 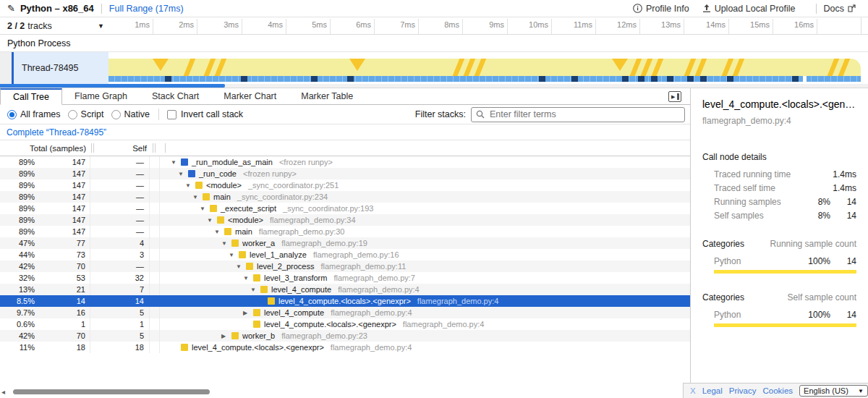 What do you see at coordinates (743, 391) in the screenshot?
I see `footer-link-privacy: Privacy` at bounding box center [743, 391].